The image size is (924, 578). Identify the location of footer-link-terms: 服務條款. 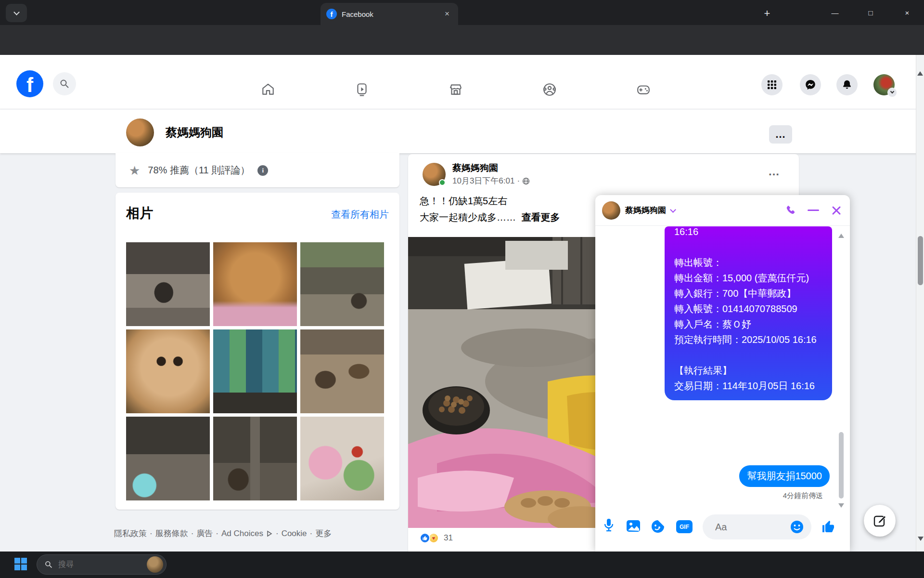
(172, 534).